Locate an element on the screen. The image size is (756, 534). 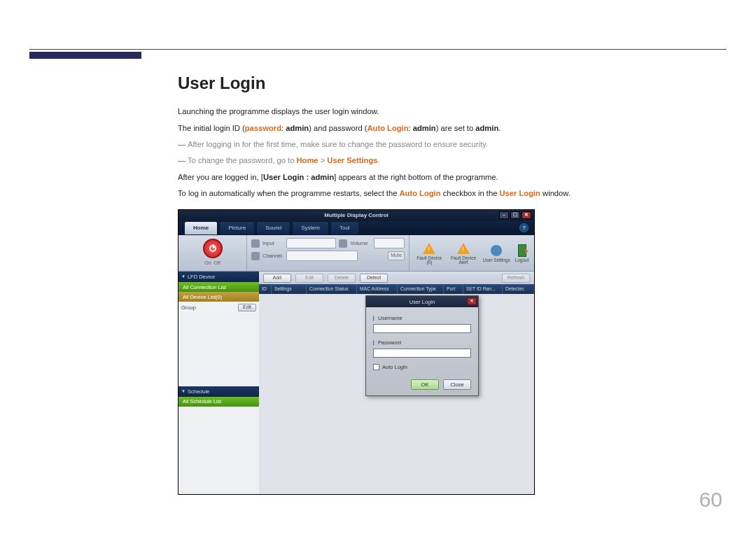
col-settings: Settings is located at coordinates (289, 289).